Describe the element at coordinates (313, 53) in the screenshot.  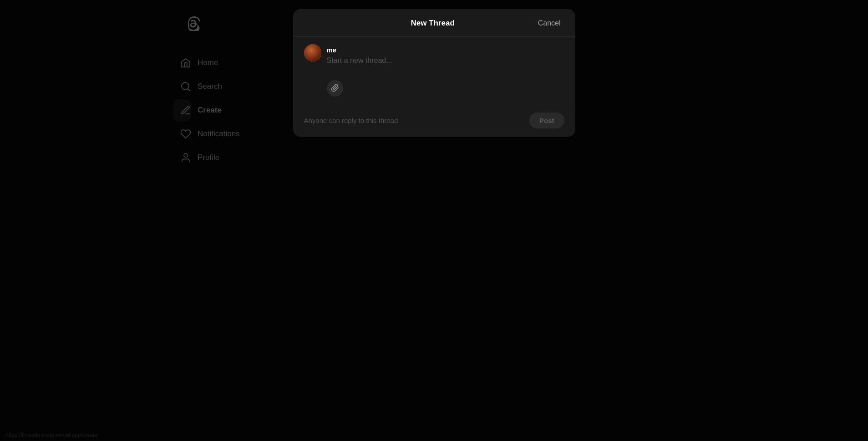
I see `avatar` at that location.